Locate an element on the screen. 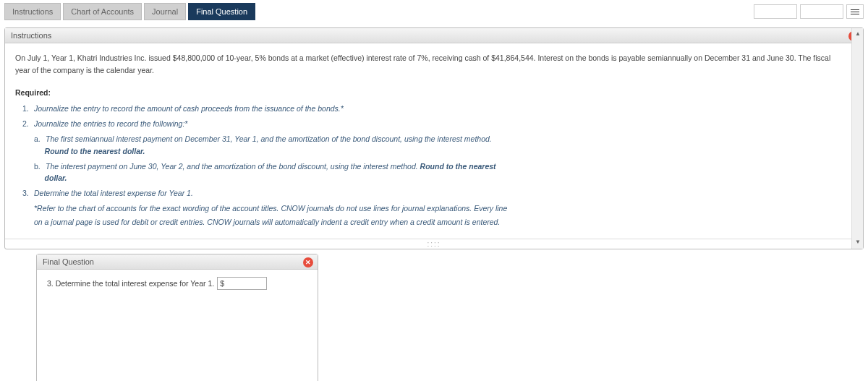  final-question-header: Final Question ✕ is located at coordinates (177, 262).